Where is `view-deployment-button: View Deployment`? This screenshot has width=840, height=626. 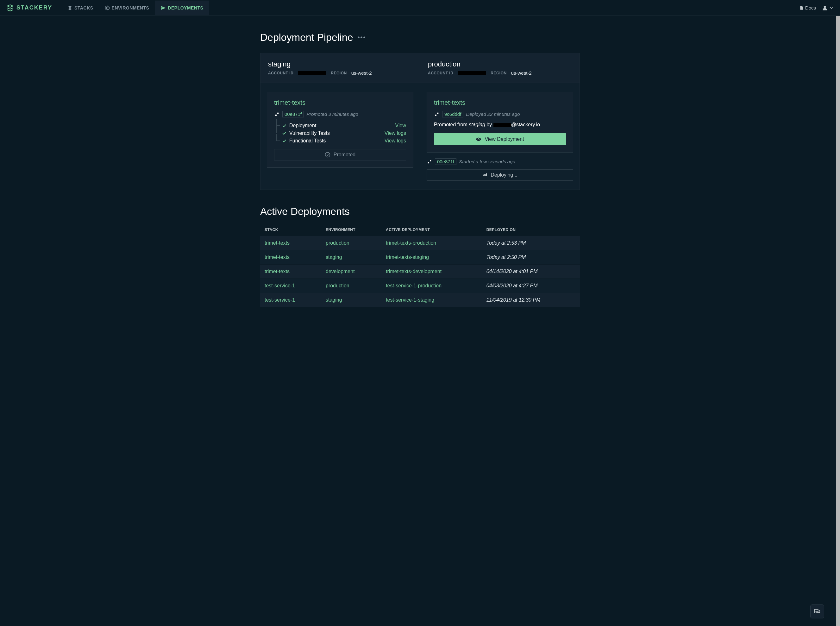 view-deployment-button: View Deployment is located at coordinates (500, 139).